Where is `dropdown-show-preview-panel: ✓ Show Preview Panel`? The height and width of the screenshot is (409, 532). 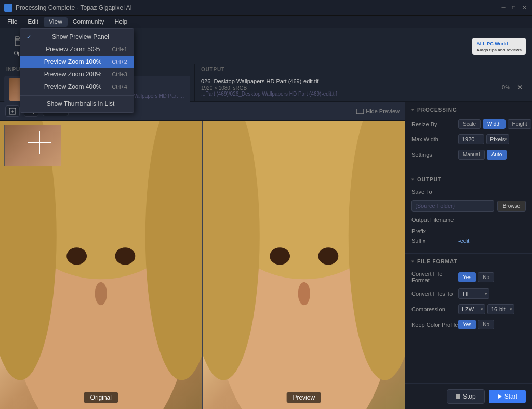 dropdown-show-preview-panel: ✓ Show Preview Panel is located at coordinates (77, 37).